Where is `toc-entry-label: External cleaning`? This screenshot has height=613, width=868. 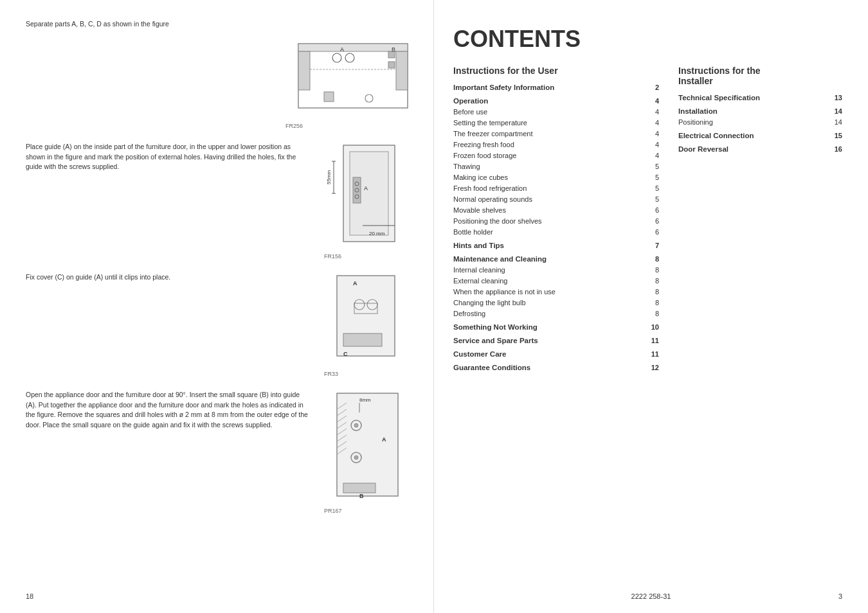 toc-entry-label: External cleaning is located at coordinates (550, 281).